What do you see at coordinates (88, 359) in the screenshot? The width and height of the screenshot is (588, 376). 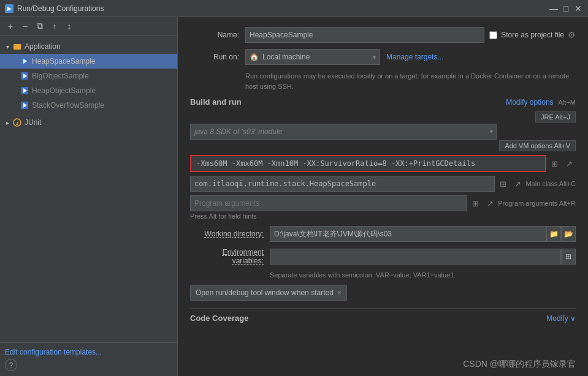 I see `sidebar-bottom: Edit configuration templates... ?` at bounding box center [88, 359].